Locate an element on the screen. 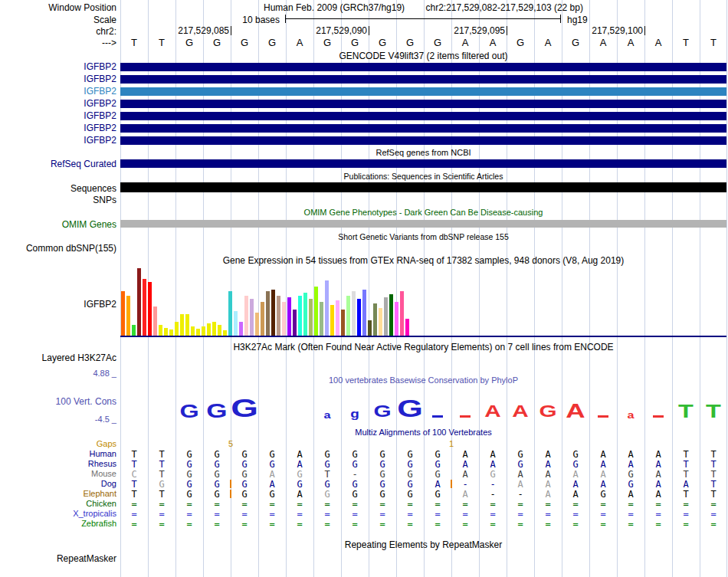 This screenshot has width=728, height=577. track-label-snps: SNPs is located at coordinates (104, 200).